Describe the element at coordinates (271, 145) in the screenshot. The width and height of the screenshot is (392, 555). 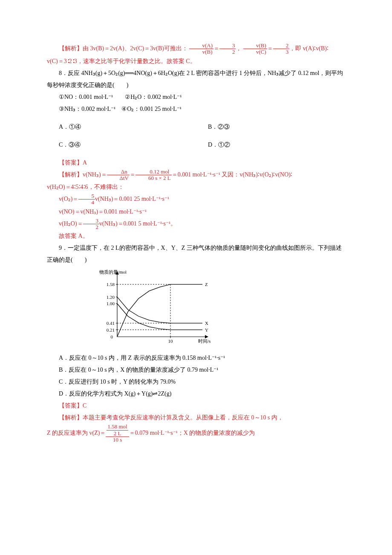
I see `q8-option-d: D．①②` at that location.